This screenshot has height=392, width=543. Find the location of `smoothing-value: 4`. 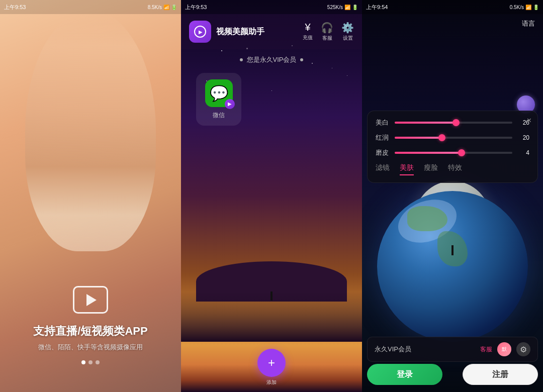

smoothing-value: 4 is located at coordinates (523, 153).